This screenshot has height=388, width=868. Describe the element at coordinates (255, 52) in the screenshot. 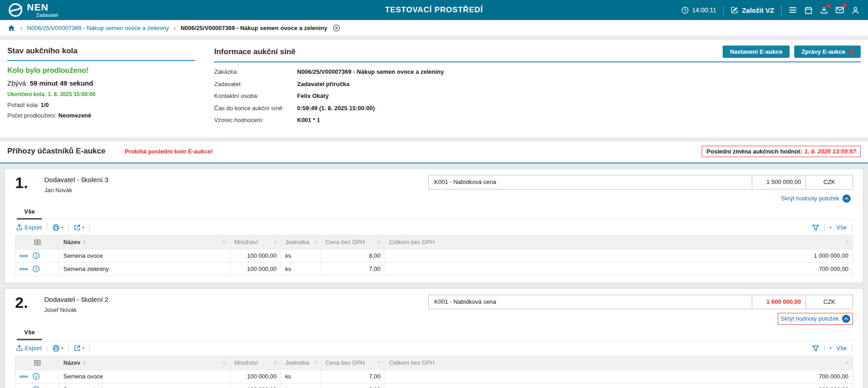

I see `info-panel-title: Informace aukční síně` at that location.